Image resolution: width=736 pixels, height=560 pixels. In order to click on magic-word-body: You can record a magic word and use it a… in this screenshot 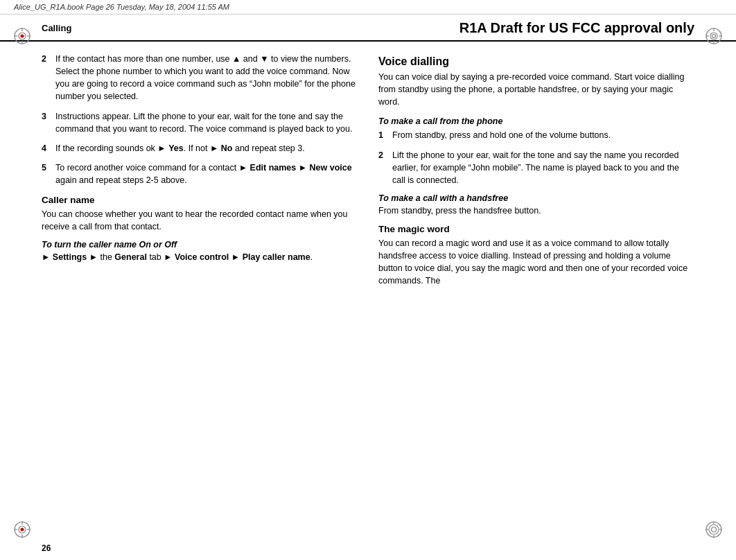, I will do `click(536, 262)`.